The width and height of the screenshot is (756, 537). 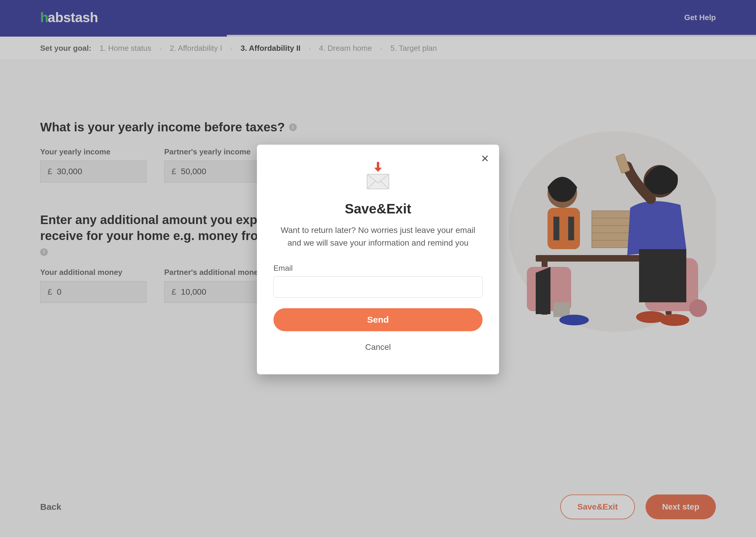 I want to click on save-exit-modal: ✕ Save&Exit Want to return later? No wor…, so click(x=378, y=259).